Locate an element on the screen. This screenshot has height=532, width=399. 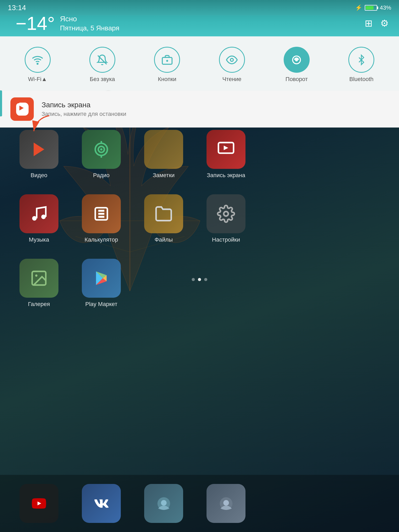
quick-toggles: Wi-Fi▲ Без звука is located at coordinates (200, 66).